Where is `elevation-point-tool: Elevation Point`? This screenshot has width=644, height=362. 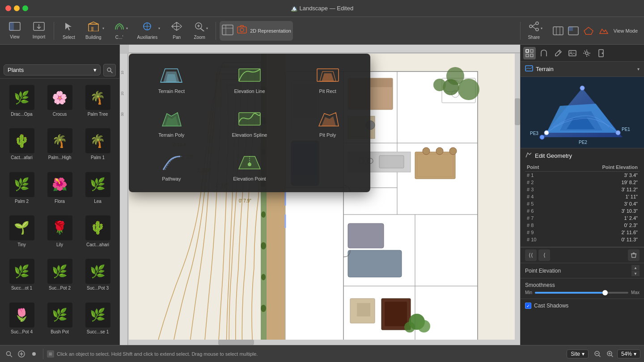
elevation-point-tool: Elevation Point is located at coordinates (250, 167).